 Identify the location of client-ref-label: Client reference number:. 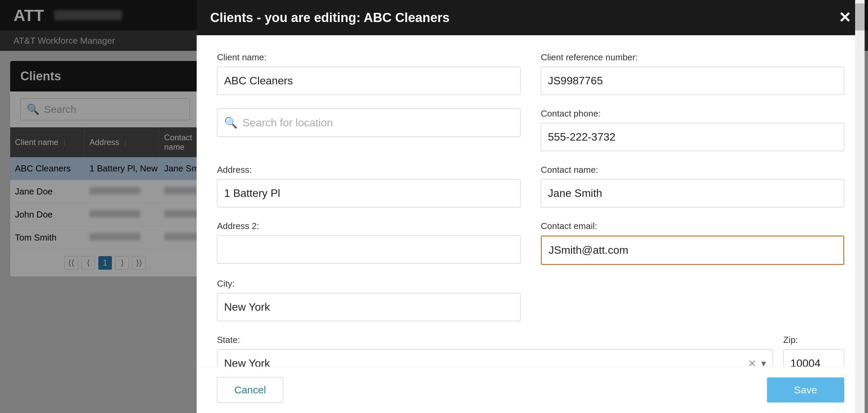
(692, 58).